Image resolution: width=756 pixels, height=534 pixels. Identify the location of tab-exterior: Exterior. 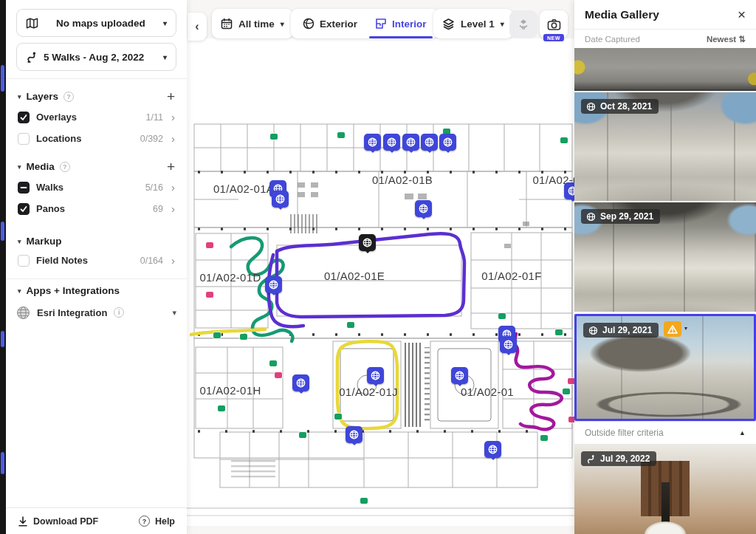
(330, 24).